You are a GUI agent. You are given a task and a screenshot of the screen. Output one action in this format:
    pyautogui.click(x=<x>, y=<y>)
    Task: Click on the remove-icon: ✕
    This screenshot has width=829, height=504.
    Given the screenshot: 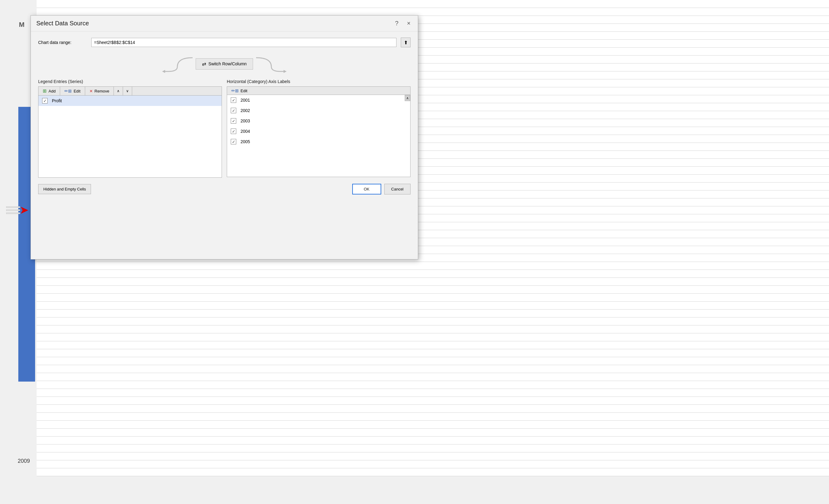 What is the action you would take?
    pyautogui.click(x=91, y=91)
    